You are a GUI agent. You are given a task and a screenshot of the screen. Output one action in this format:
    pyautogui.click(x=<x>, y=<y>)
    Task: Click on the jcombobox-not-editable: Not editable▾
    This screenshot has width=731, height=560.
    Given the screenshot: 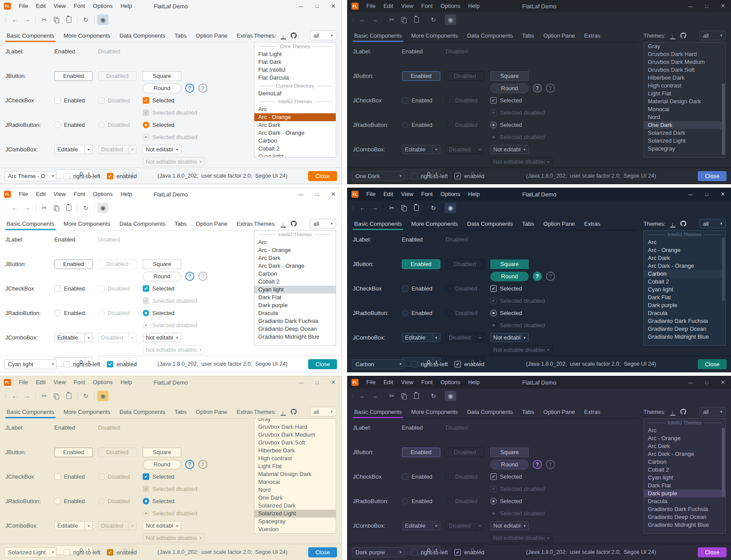 What is the action you would take?
    pyautogui.click(x=162, y=526)
    